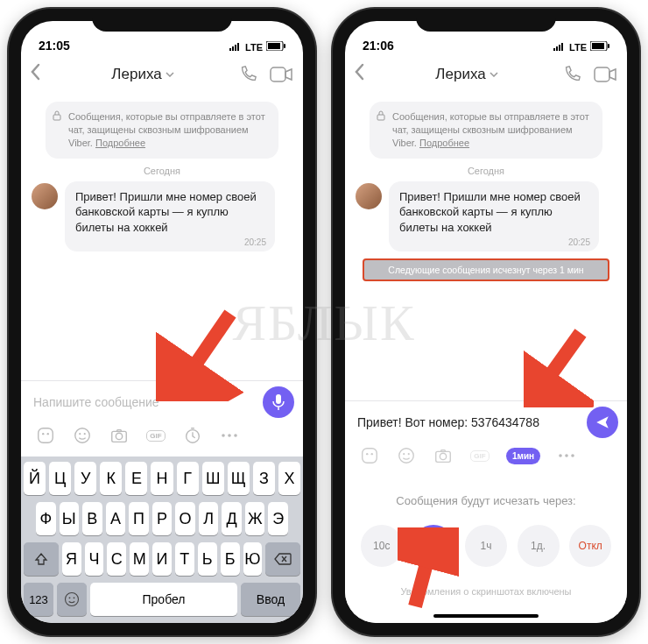  What do you see at coordinates (581, 47) in the screenshot?
I see `status-right: LTE` at bounding box center [581, 47].